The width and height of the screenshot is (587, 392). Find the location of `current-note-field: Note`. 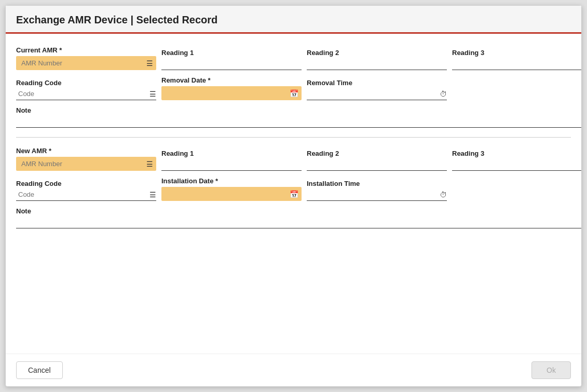

current-note-field: Note is located at coordinates (299, 117).